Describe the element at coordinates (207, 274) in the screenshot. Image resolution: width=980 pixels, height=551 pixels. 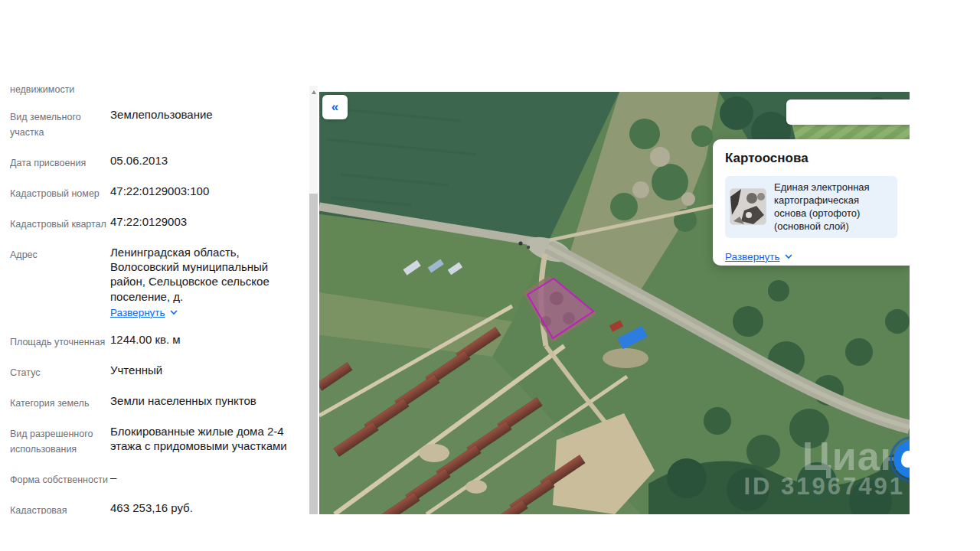
I see `address-value: Ленинградская область, Волосовский муниц…` at that location.